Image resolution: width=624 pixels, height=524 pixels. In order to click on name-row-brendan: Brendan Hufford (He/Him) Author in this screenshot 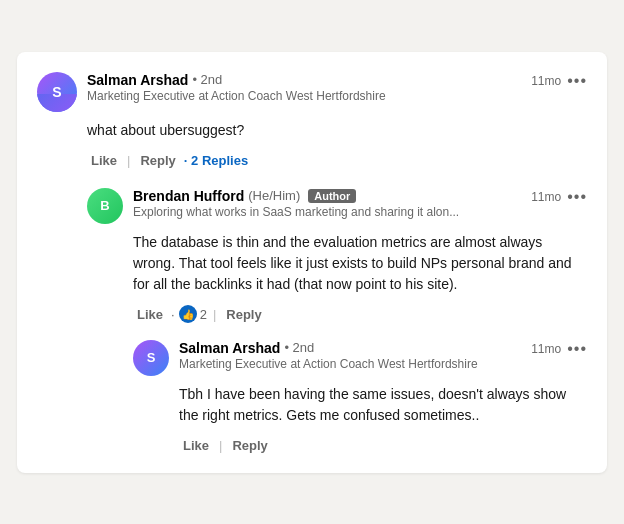, I will do `click(327, 196)`.